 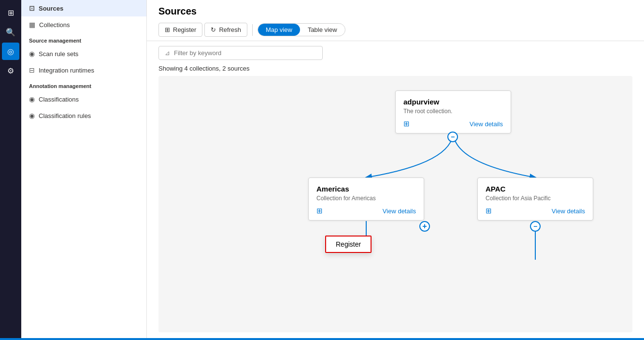 I want to click on annotation-management-section: Annotation management, so click(x=84, y=85).